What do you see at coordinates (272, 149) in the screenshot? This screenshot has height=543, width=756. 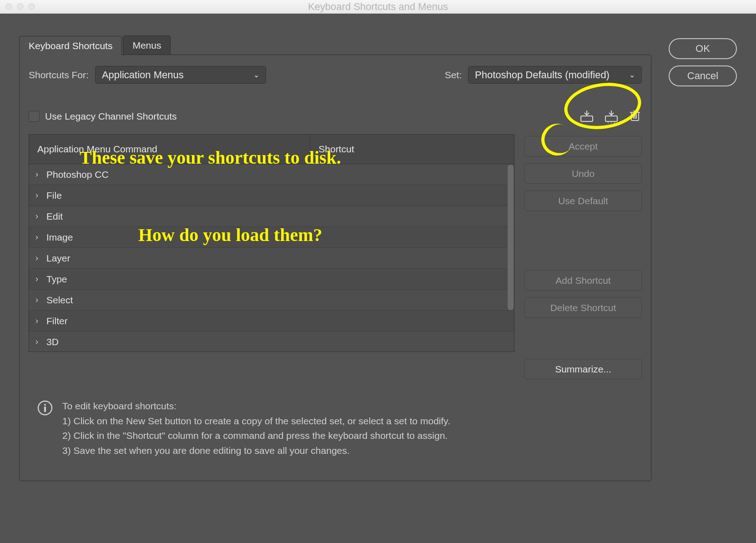 I see `table-header: Application Menu Command Shortcut` at bounding box center [272, 149].